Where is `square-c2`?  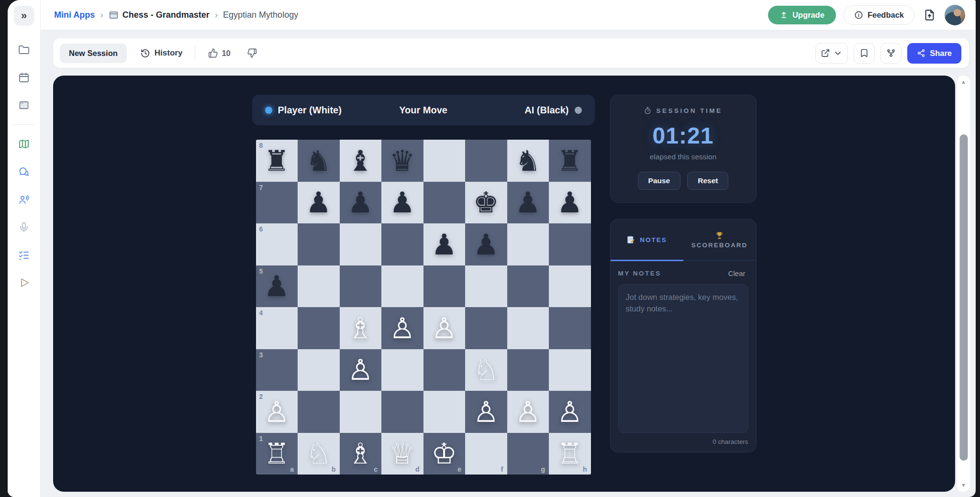 square-c2 is located at coordinates (361, 412).